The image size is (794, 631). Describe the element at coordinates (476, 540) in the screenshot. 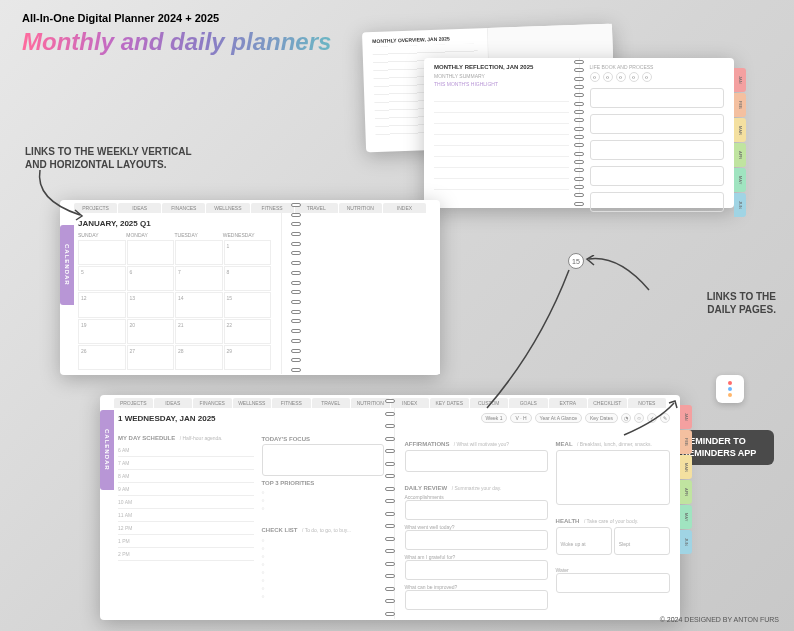

I see `q1-box` at that location.